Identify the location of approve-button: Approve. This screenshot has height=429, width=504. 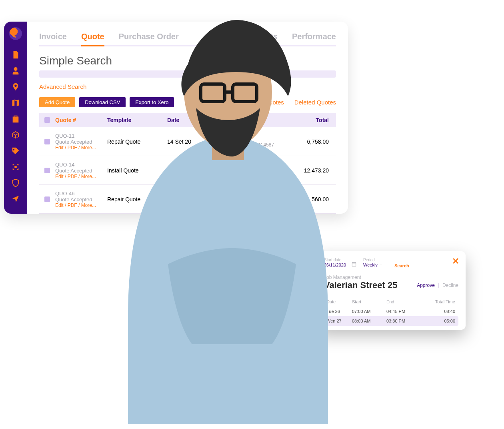
(426, 285).